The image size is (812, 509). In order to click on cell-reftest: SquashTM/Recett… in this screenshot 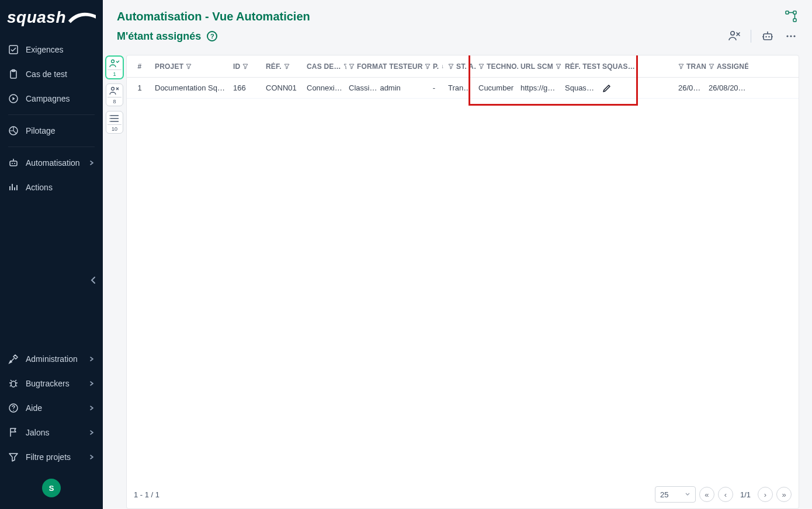, I will do `click(581, 88)`.